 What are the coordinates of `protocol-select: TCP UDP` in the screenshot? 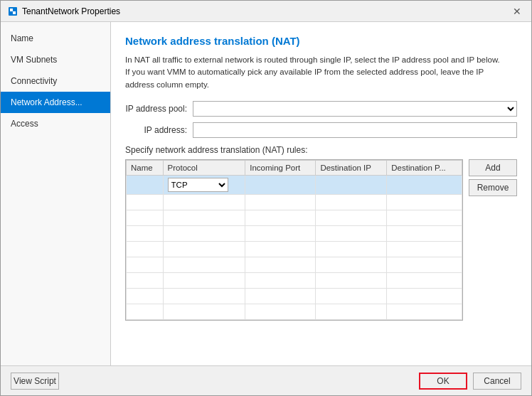 It's located at (198, 185).